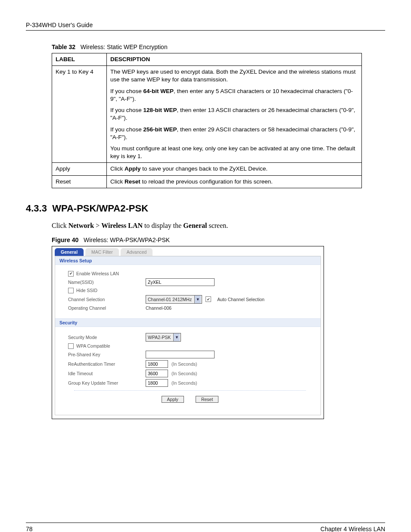 The height and width of the screenshot is (532, 411). What do you see at coordinates (234, 134) in the screenshot?
I see `desc-para: If you chose 256-bit WEP, then enter 29 …` at bounding box center [234, 134].